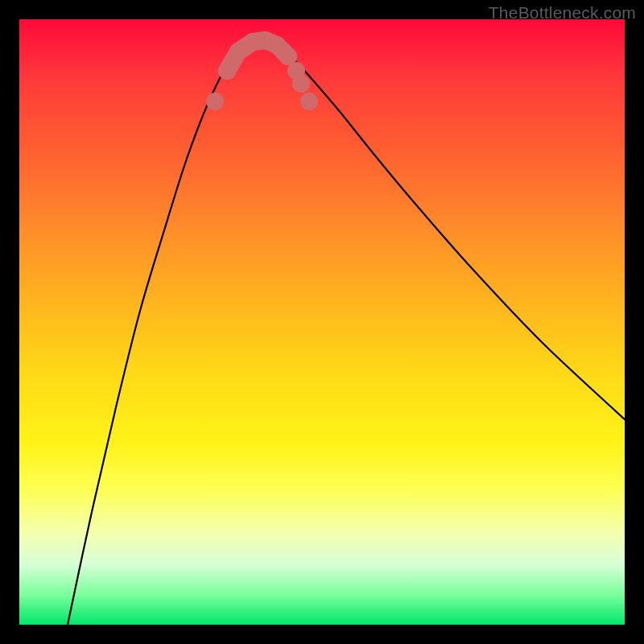 The height and width of the screenshot is (644, 644). Describe the element at coordinates (262, 71) in the screenshot. I see `highlight-markers` at that location.